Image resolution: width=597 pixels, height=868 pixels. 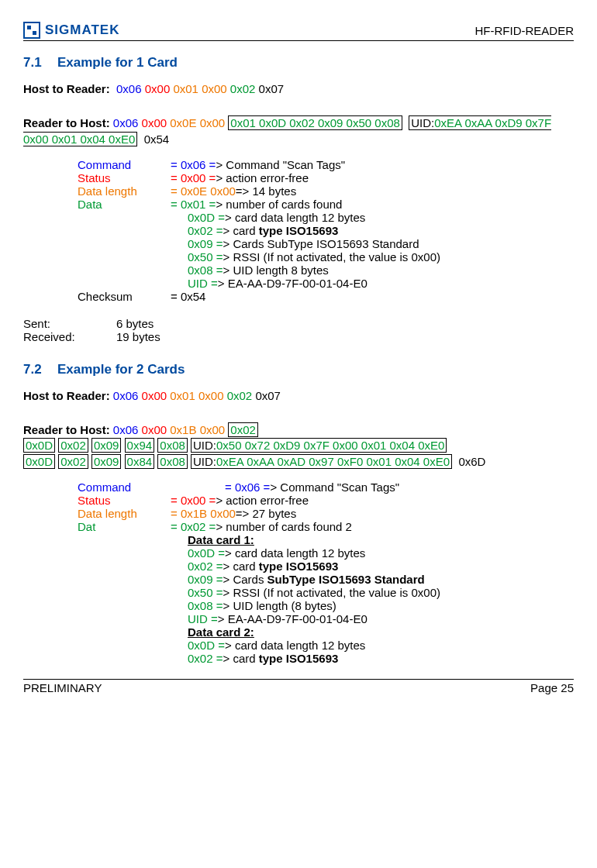 I want to click on host-to-reader-2: Host to Reader: 0x06 0x00 0x01 0x00 0x02…, so click(x=298, y=396).